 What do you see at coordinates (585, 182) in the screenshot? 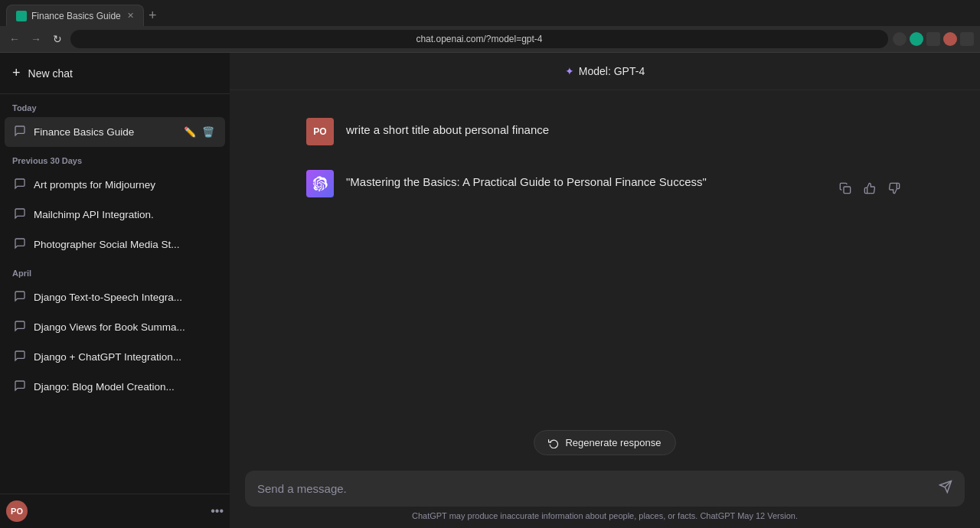
I see `assistant-message-text: "Mastering the Basics: A Practical Guide…` at bounding box center [585, 182].